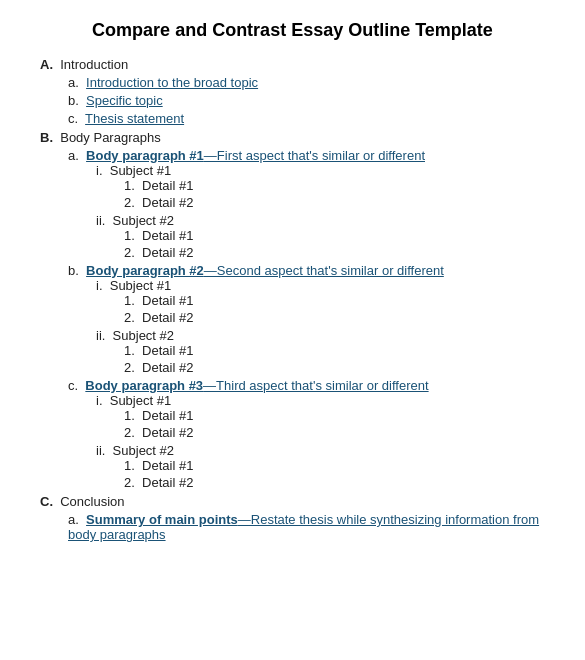 This screenshot has width=585, height=660. Describe the element at coordinates (312, 118) in the screenshot. I see `list-item: c. Thesis statement` at that location.